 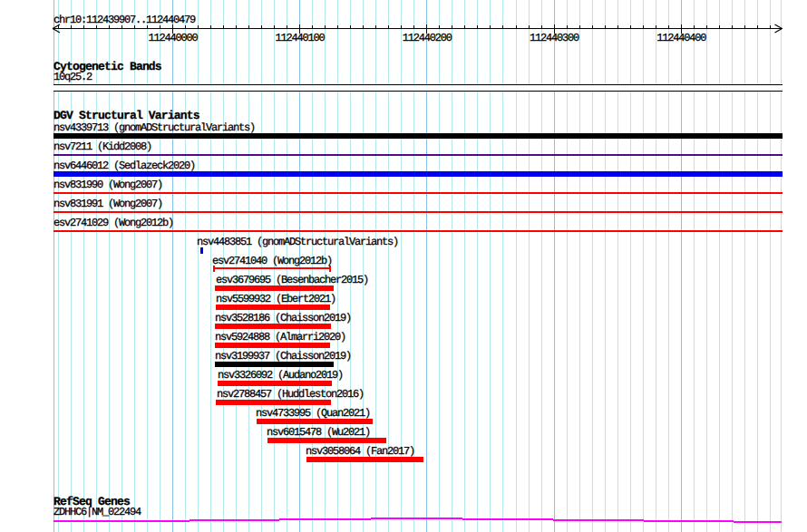 I want to click on svg-text: 112440000, so click(x=172, y=38).